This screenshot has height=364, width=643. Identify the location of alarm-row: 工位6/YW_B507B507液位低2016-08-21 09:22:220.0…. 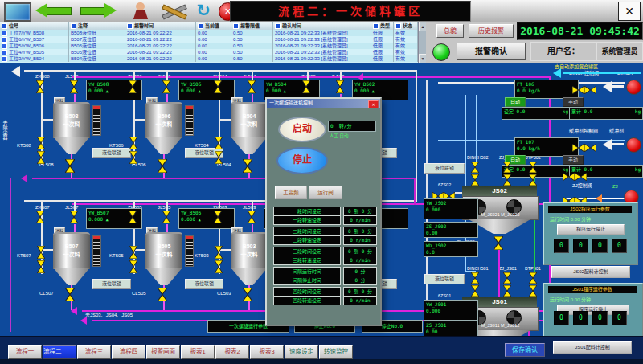
(209, 39).